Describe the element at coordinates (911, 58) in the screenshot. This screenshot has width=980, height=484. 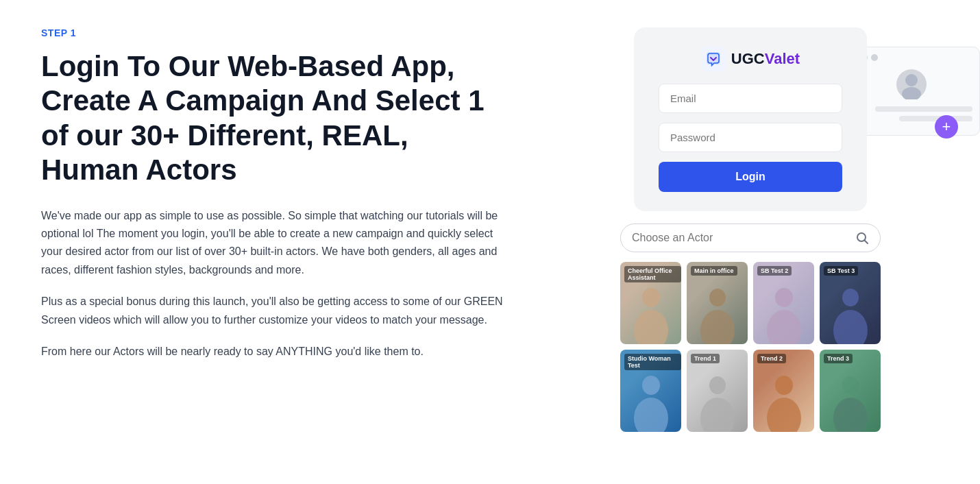
I see `browser-dots` at that location.